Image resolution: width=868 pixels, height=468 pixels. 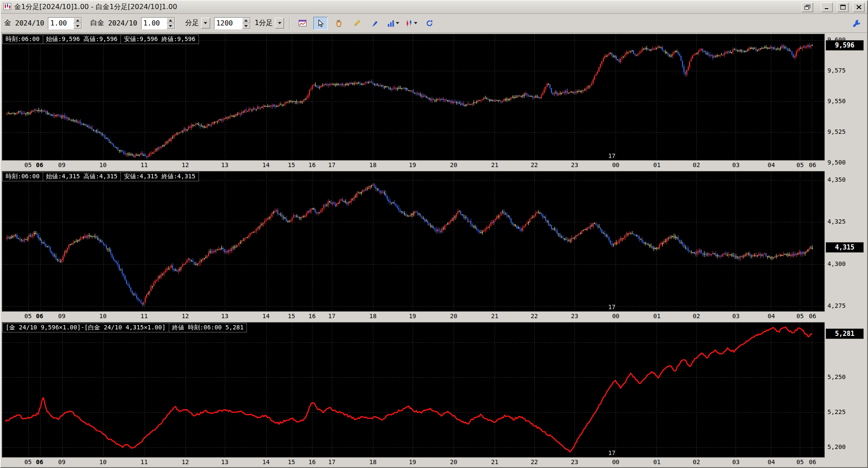 What do you see at coordinates (836, 132) in the screenshot?
I see `y-axis-label: 9,525` at bounding box center [836, 132].